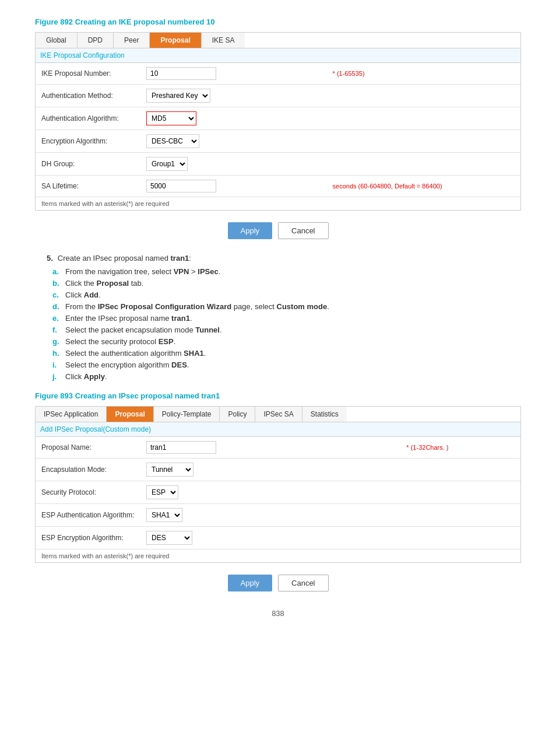 The width and height of the screenshot is (556, 756). What do you see at coordinates (287, 318) in the screenshot?
I see `list-item: e. Enter the IPsec proposal name tran1.` at bounding box center [287, 318].